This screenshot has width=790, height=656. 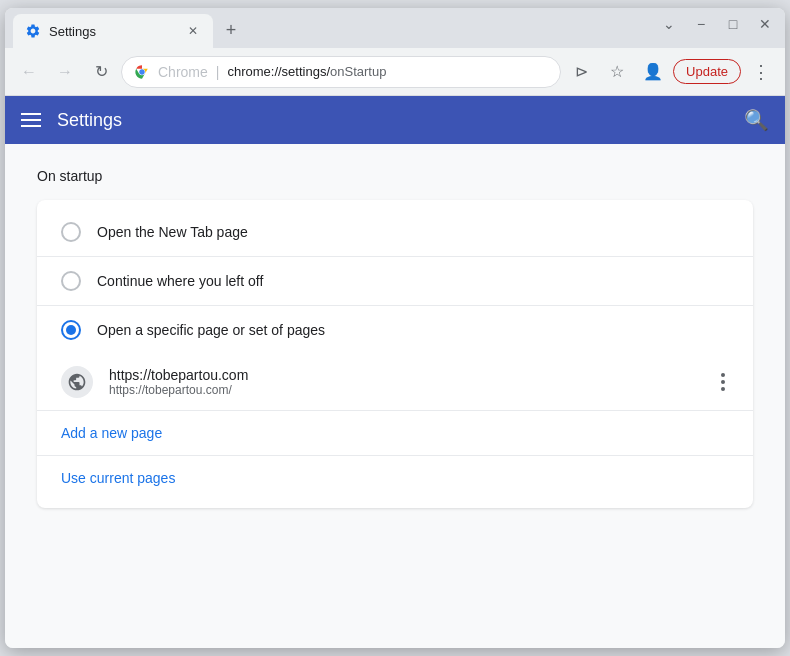 I want to click on option-specific-page: Open a specific page or set of pages, so click(x=395, y=330).